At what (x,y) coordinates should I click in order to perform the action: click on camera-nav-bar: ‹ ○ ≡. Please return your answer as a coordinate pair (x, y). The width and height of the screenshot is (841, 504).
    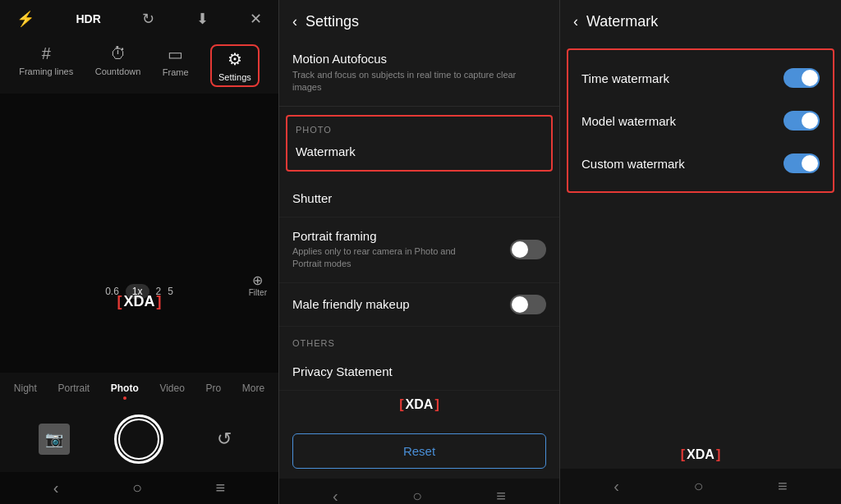
    Looking at the image, I should click on (140, 488).